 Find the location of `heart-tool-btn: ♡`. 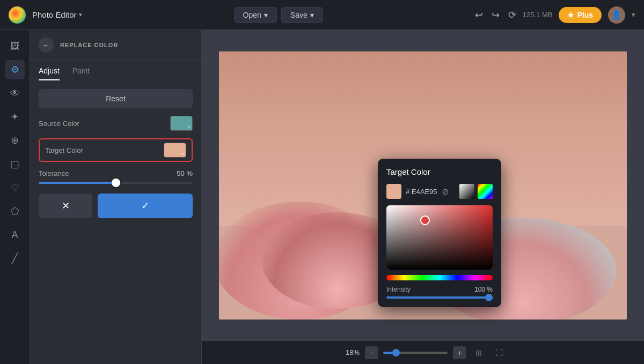

heart-tool-btn: ♡ is located at coordinates (15, 188).